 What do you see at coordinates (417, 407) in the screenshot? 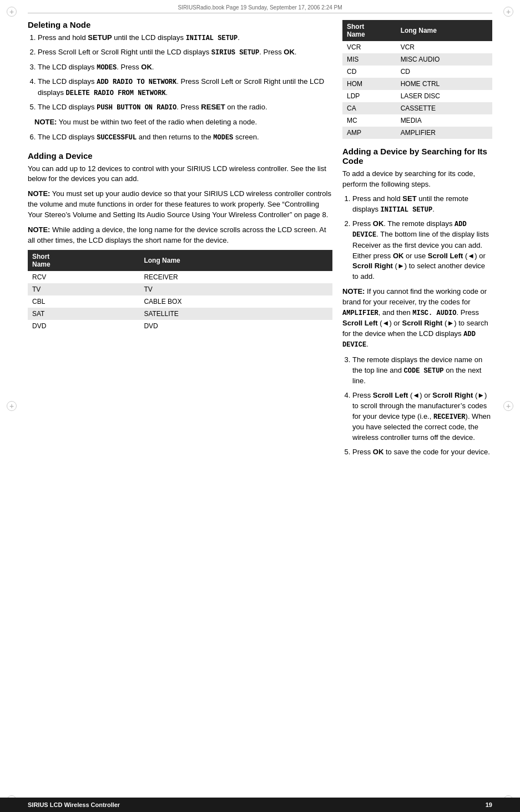
I see `search-steps-list-cont: The remote displays the device name on t…` at bounding box center [417, 407].